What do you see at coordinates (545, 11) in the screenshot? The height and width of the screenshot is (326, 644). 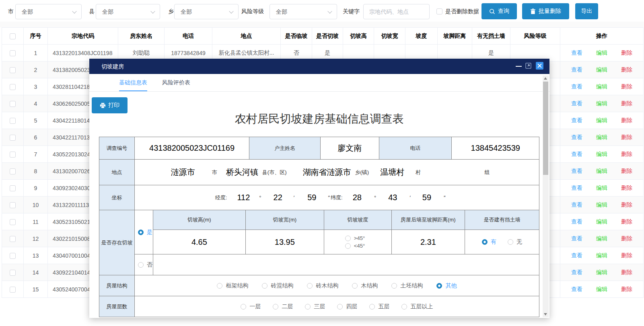 I see `batch-delete-button: 批量删除` at bounding box center [545, 11].